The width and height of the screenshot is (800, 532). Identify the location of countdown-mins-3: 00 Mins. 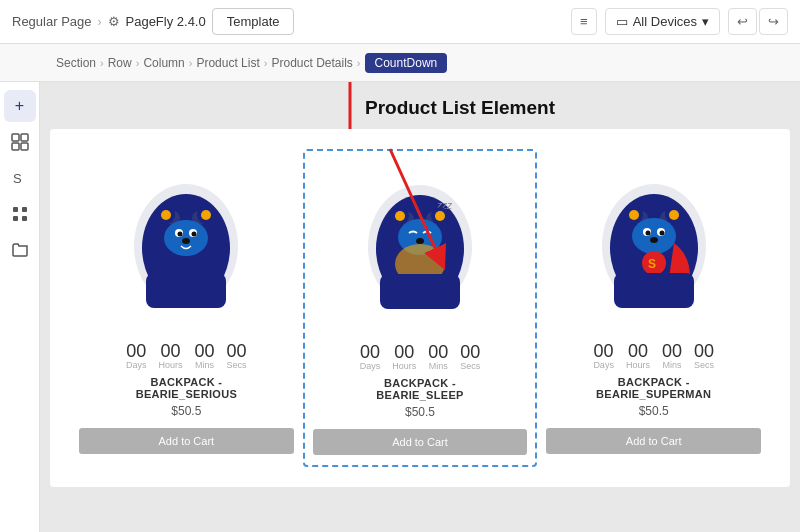
(672, 356).